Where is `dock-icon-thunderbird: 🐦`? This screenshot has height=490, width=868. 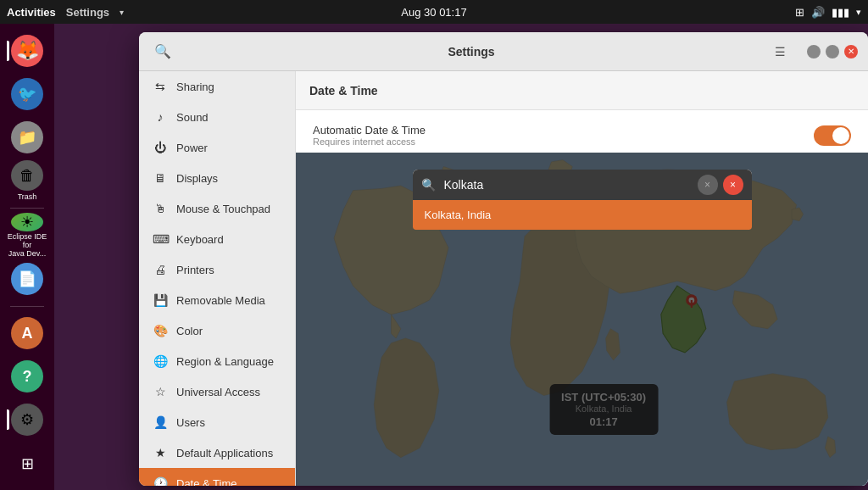
dock-icon-thunderbird: 🐦 is located at coordinates (27, 93).